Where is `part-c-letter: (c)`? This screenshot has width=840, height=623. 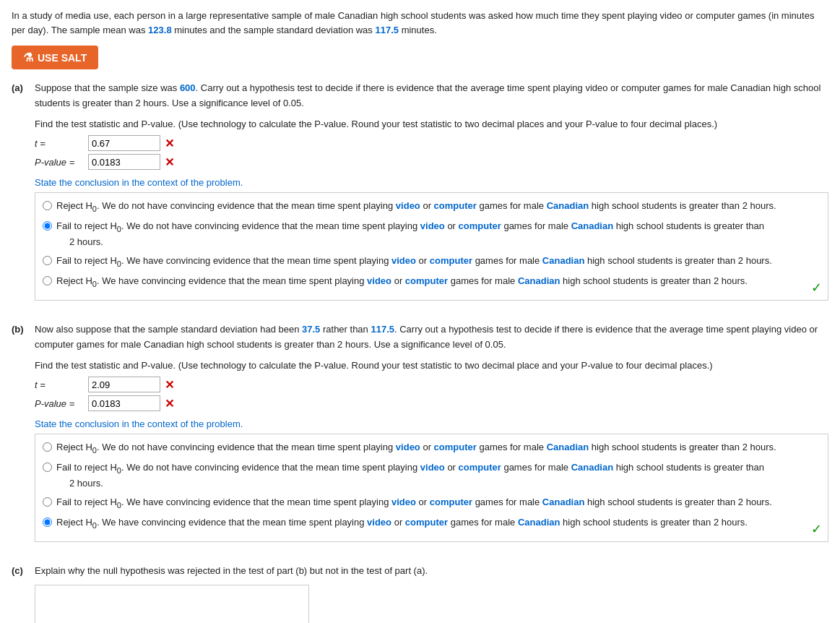 part-c-letter: (c) is located at coordinates (23, 570).